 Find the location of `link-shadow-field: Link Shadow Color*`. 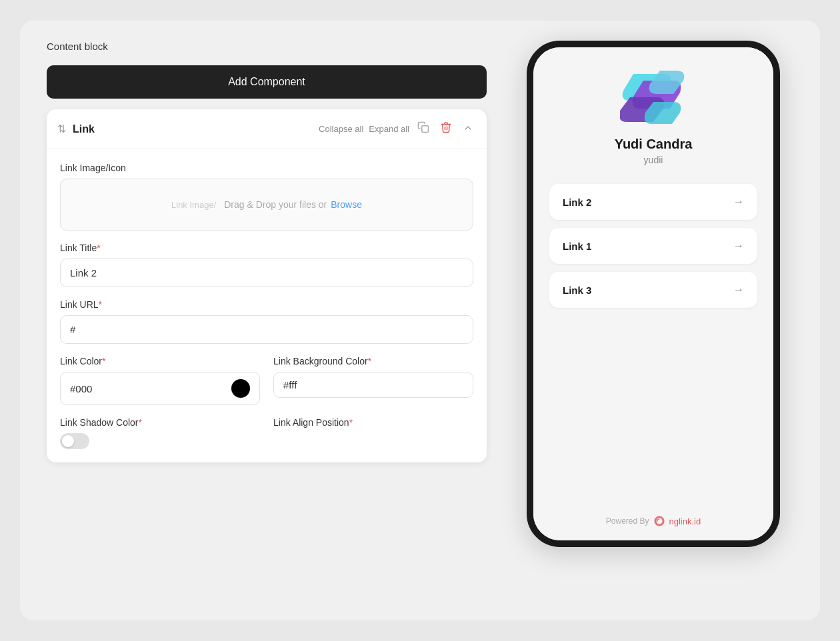

link-shadow-field: Link Shadow Color* is located at coordinates (160, 433).